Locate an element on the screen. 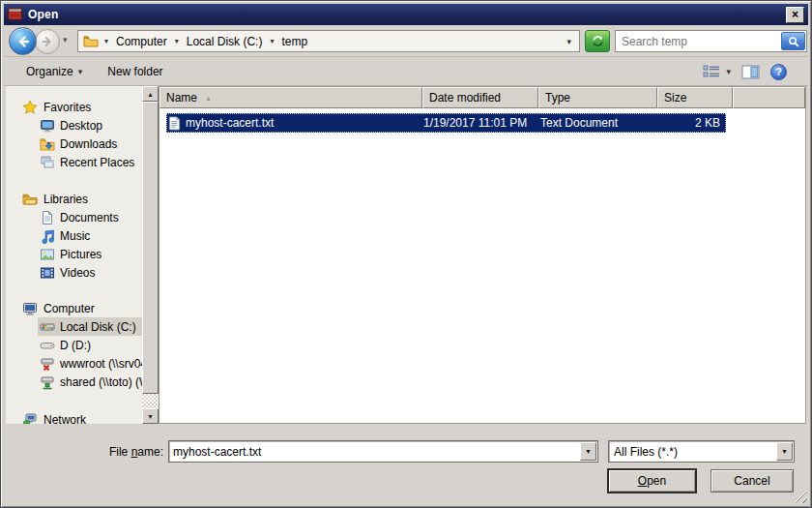  sidebar-item-recent-places: Recent Places is located at coordinates (90, 163).